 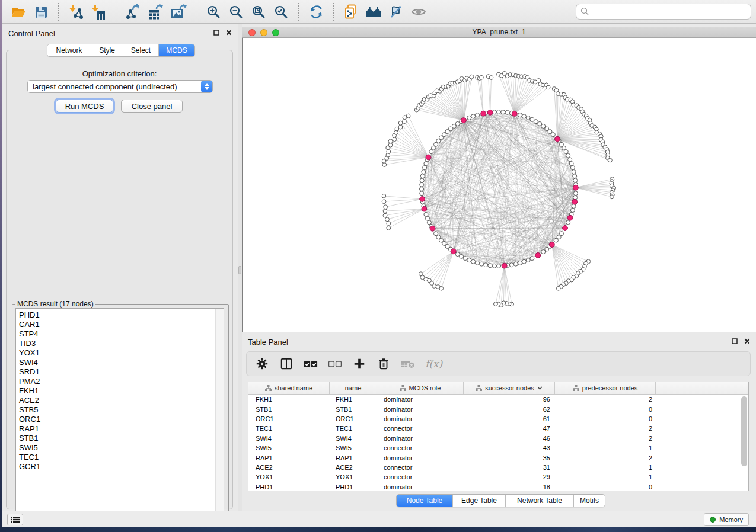 I want to click on close-panel-button: Close panel, so click(x=152, y=106).